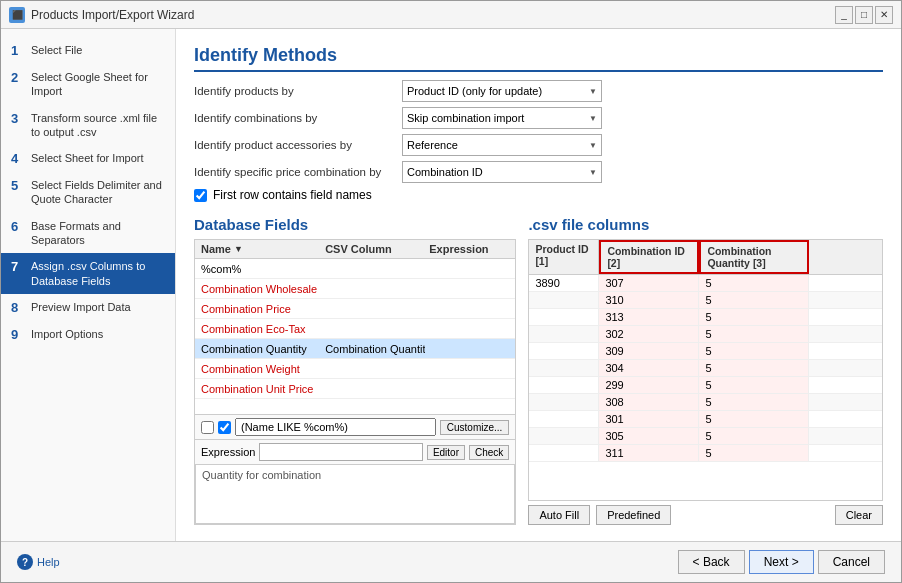 This screenshot has height=583, width=902. Describe the element at coordinates (706, 436) in the screenshot. I see `csv-row: 3055` at that location.